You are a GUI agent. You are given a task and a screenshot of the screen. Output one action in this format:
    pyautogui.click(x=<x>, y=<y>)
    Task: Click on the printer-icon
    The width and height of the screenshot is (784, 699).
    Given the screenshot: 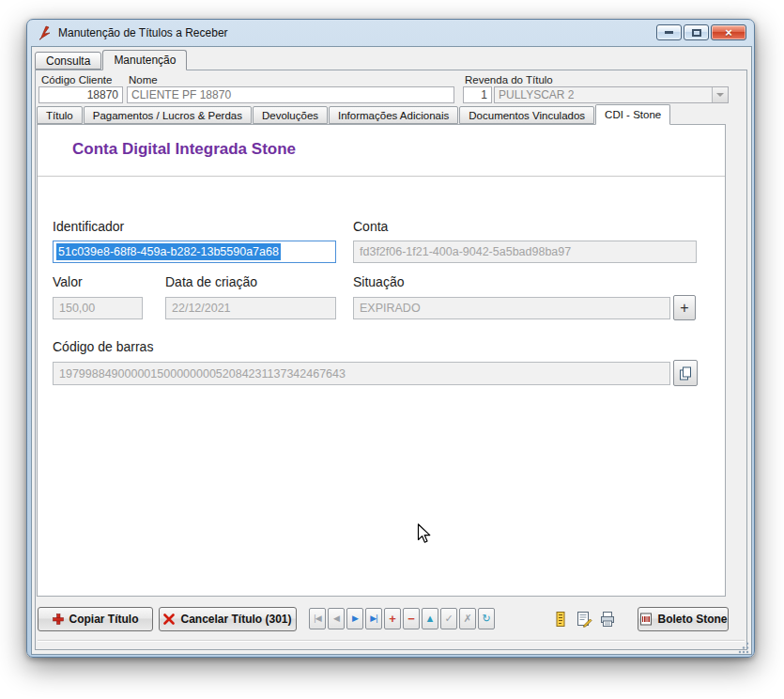 What is the action you would take?
    pyautogui.click(x=607, y=619)
    